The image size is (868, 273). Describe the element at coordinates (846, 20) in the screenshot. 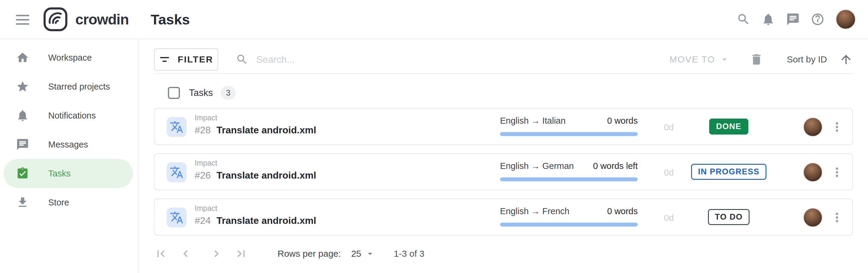

I see `user-avatar` at that location.